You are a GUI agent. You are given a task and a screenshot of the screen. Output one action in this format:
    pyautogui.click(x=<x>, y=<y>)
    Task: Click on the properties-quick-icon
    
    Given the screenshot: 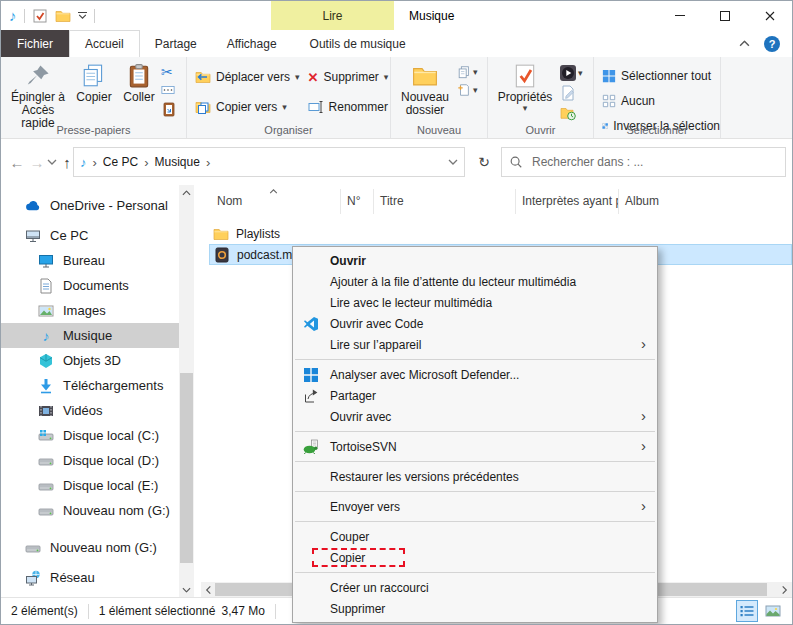 What is the action you would take?
    pyautogui.click(x=40, y=16)
    